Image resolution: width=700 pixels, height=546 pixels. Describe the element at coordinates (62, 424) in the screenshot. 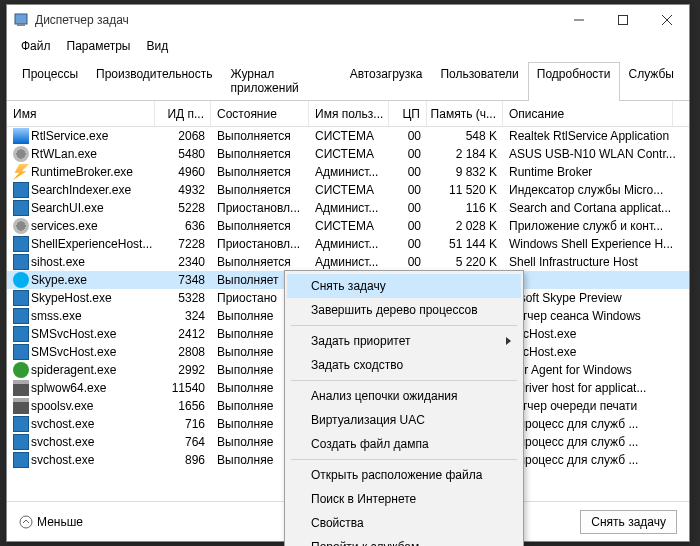

I see `process-name: svchost.exe` at that location.